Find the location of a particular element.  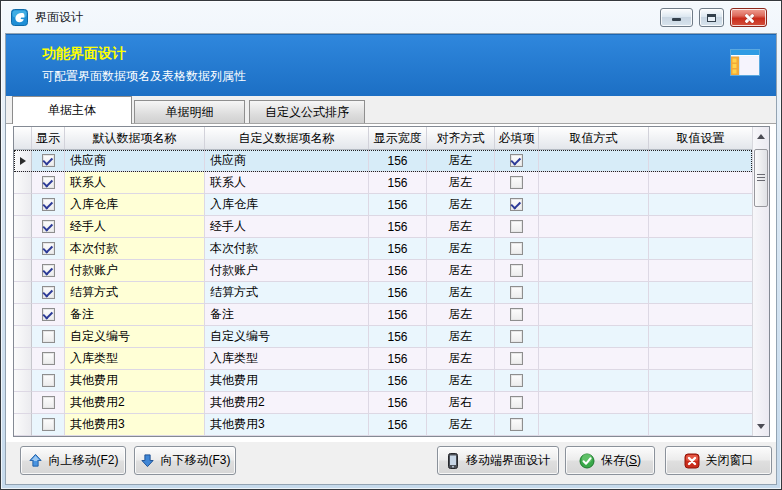

cell-default-name: 其他费用3 is located at coordinates (135, 425).